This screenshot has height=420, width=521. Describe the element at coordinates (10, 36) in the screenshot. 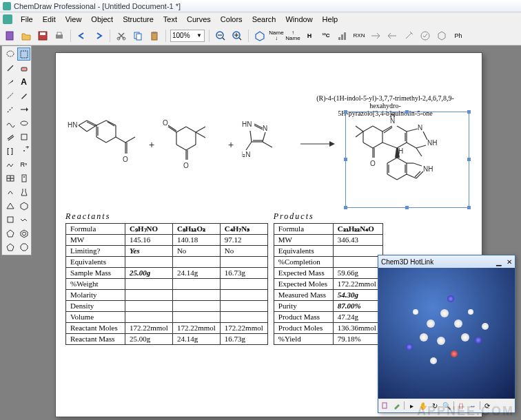

I see `new-doc-button` at that location.